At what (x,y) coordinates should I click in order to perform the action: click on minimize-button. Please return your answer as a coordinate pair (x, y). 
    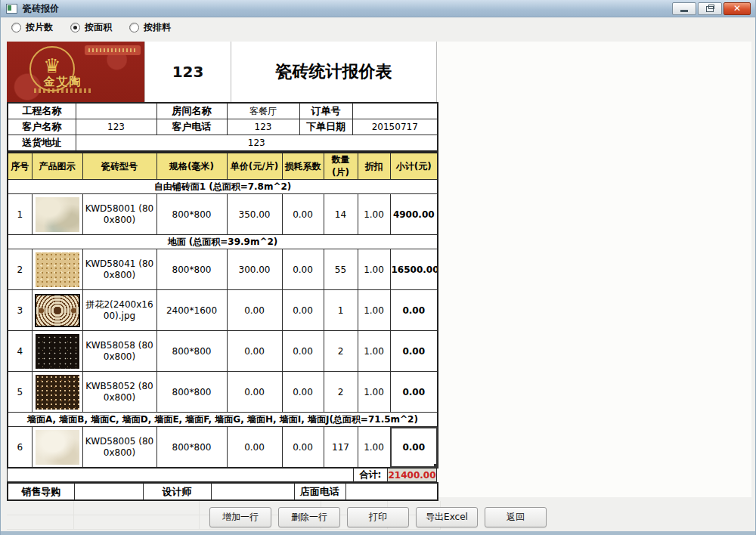
    Looking at the image, I should click on (684, 9).